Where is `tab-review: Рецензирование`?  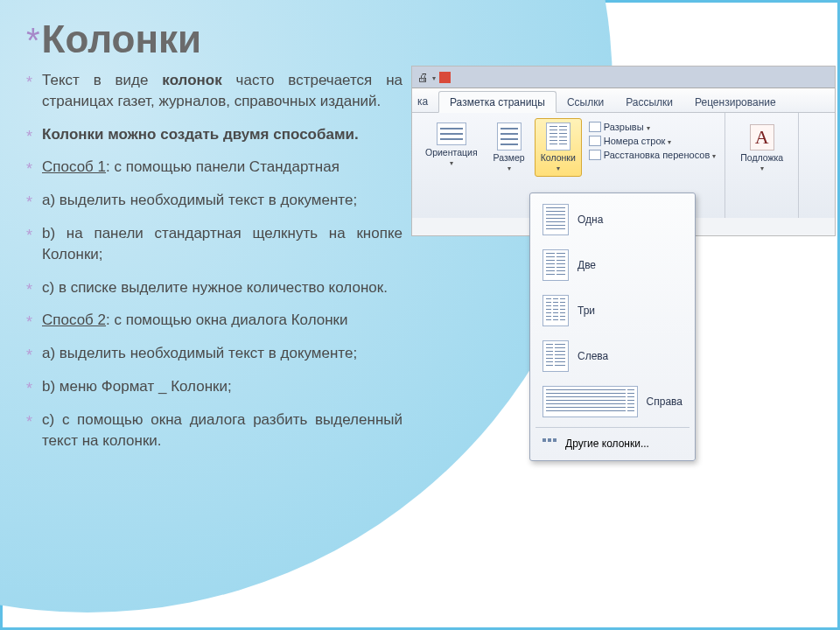
tab-review: Рецензирование is located at coordinates (736, 102).